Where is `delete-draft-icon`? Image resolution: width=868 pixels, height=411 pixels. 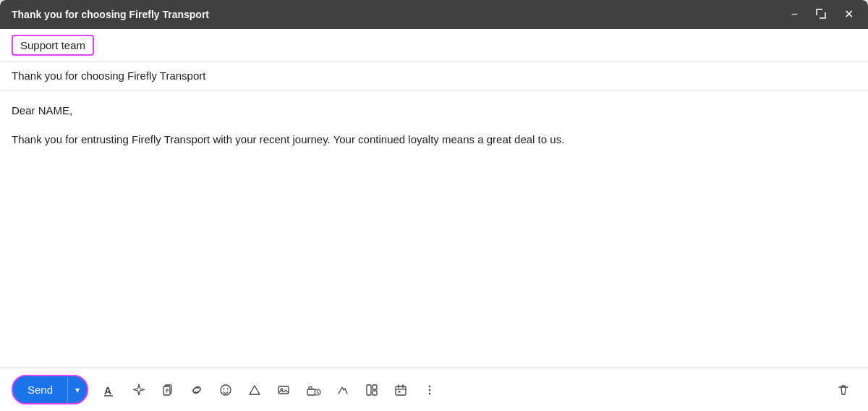
delete-draft-icon is located at coordinates (843, 390).